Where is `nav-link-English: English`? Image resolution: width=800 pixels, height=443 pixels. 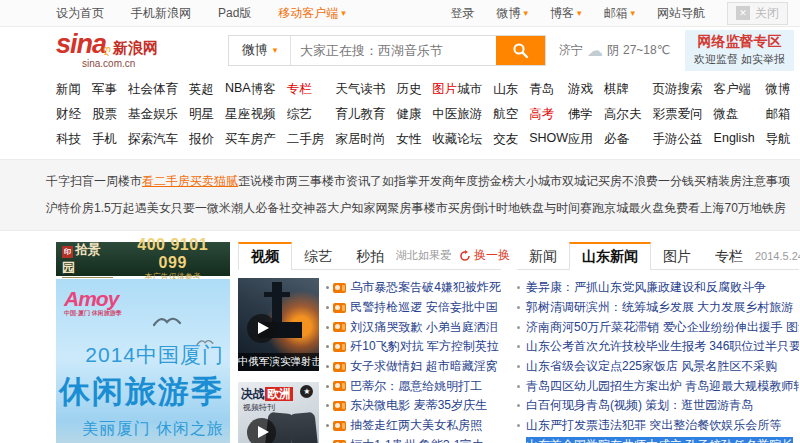 nav-link-English: English is located at coordinates (734, 140).